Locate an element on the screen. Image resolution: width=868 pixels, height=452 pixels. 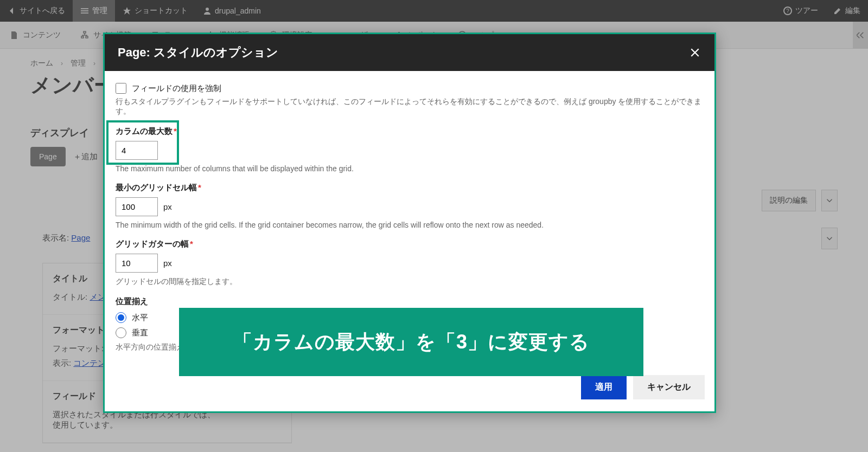
gutter-width-input is located at coordinates (137, 263).